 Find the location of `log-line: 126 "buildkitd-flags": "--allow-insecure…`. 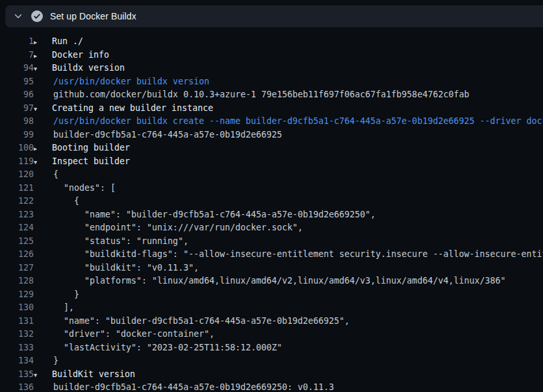

log-line: 126 "buildkitd-flags": "--allow-insecure… is located at coordinates (272, 254).